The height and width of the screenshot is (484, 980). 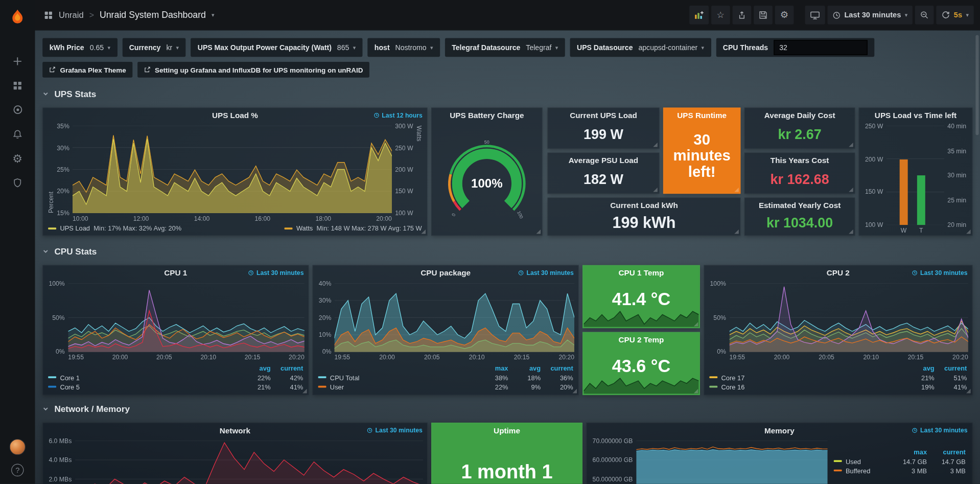 I want to click on panel-title: Network, so click(x=235, y=430).